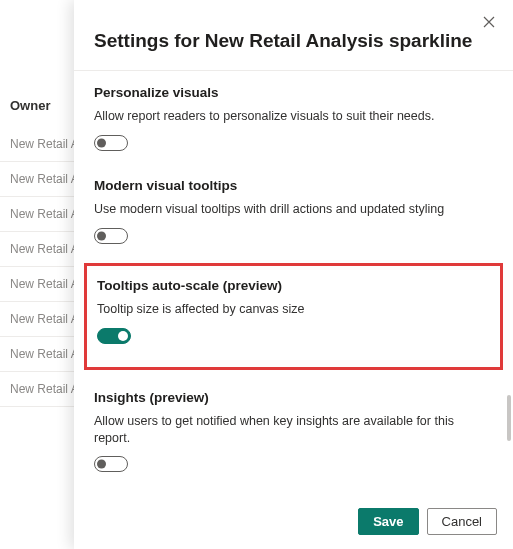 The height and width of the screenshot is (549, 513). I want to click on section-tooltips-autoscale: Tooltips auto-scale (preview) Tooltip si…, so click(294, 318).